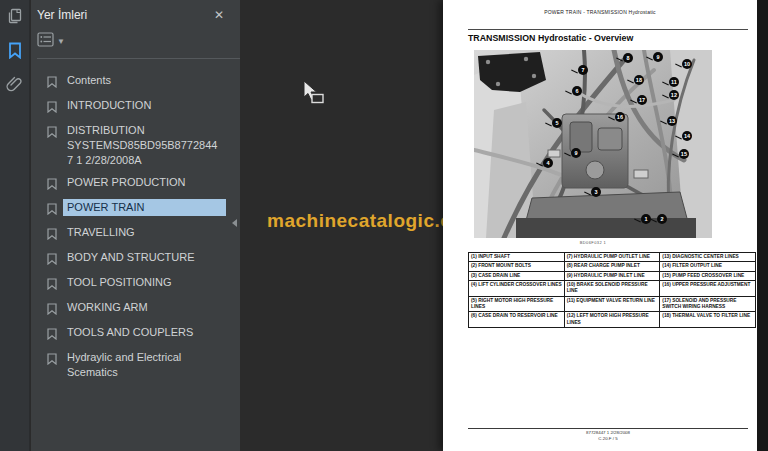 This screenshot has height=451, width=768. I want to click on figure-callout-6: 6, so click(577, 91).